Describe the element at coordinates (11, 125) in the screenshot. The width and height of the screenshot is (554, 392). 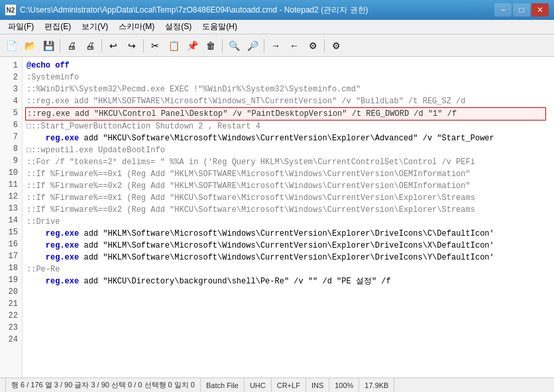
I see `line-number-6: 6` at that location.